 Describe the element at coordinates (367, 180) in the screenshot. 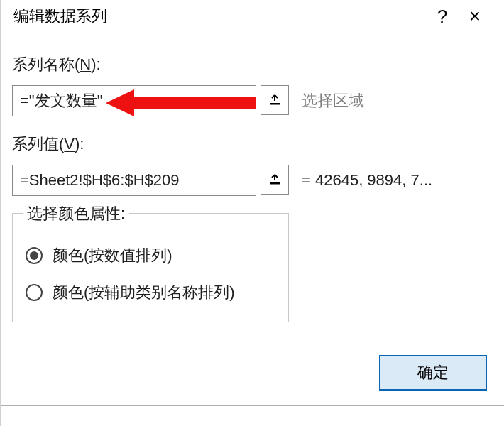

I see `series-values-preview: = 42645, 9894, 7...` at that location.